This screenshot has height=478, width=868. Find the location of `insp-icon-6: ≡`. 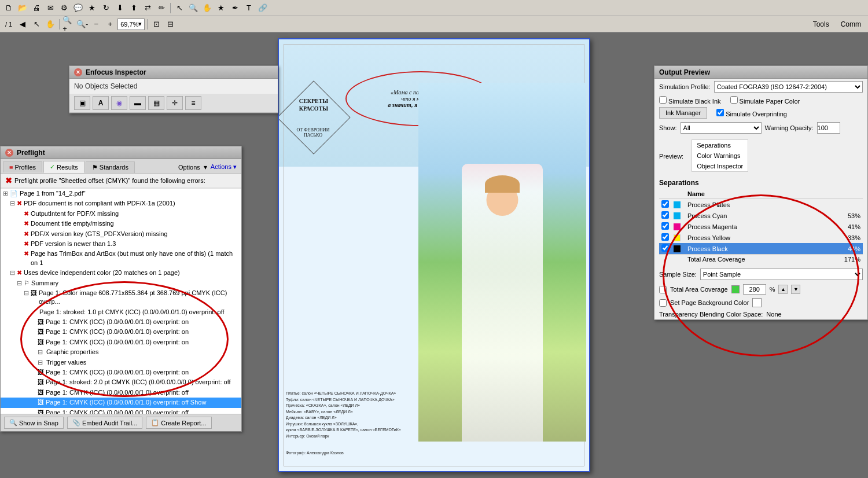

insp-icon-6: ≡ is located at coordinates (193, 103).